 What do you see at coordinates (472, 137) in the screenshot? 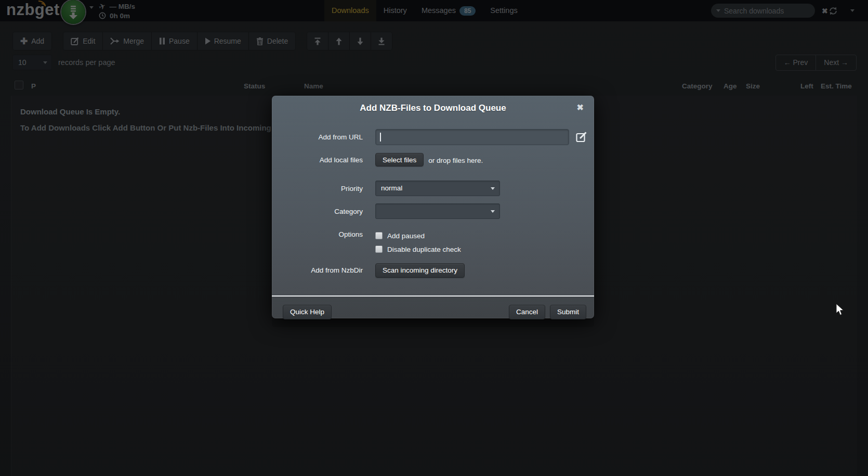
I see `url-input` at bounding box center [472, 137].